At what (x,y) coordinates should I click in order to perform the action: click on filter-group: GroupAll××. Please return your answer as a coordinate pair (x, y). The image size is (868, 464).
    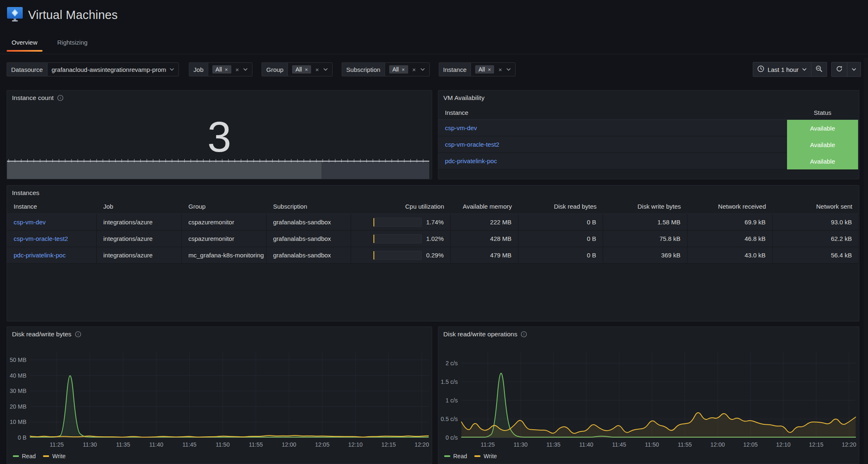
    Looking at the image, I should click on (297, 69).